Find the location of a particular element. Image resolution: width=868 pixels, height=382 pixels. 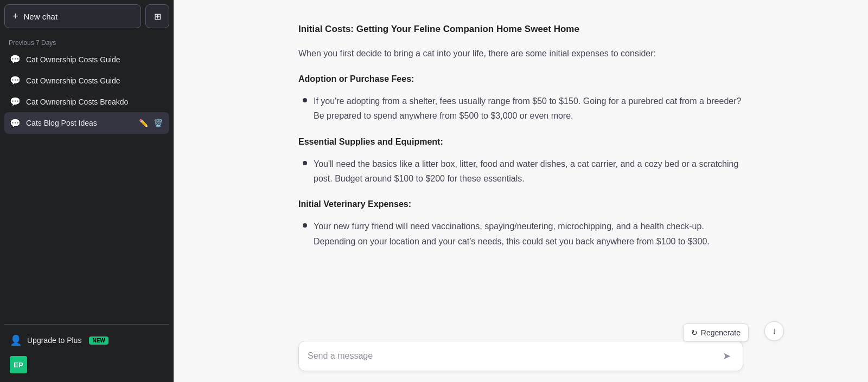

subsection-title-2: Initial Veterinary Expenses: is located at coordinates (521, 204).